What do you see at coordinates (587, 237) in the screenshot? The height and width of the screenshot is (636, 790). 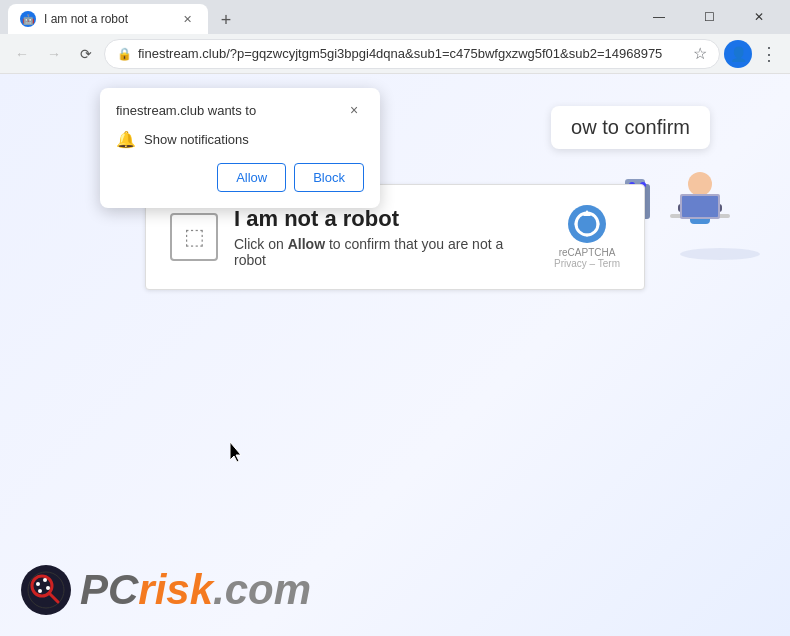 I see `recaptcha-badge: reCAPTCHA Privacy – Term` at bounding box center [587, 237].